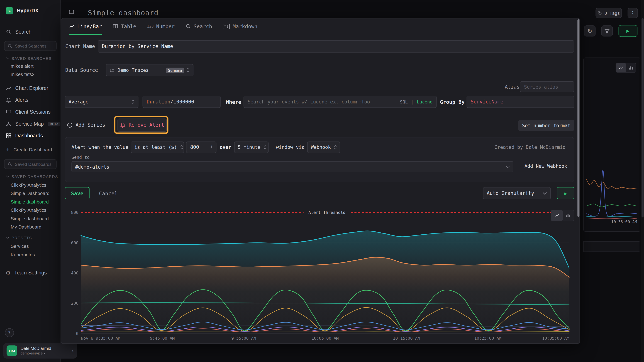 This screenshot has width=644, height=362. What do you see at coordinates (612, 13) in the screenshot?
I see `tags-count: 0 Tags` at bounding box center [612, 13].